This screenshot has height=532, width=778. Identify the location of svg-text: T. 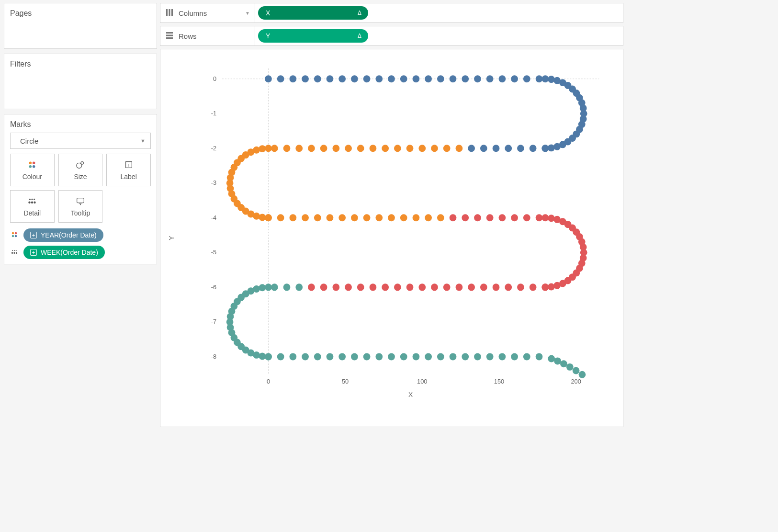
(129, 165).